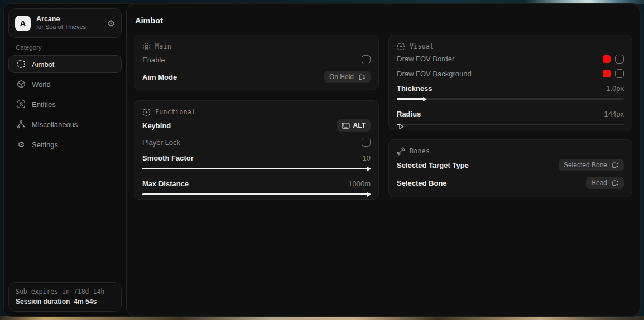 The image size is (644, 320). Describe the element at coordinates (85, 302) in the screenshot. I see `session-duration-value: 4m 54s` at that location.